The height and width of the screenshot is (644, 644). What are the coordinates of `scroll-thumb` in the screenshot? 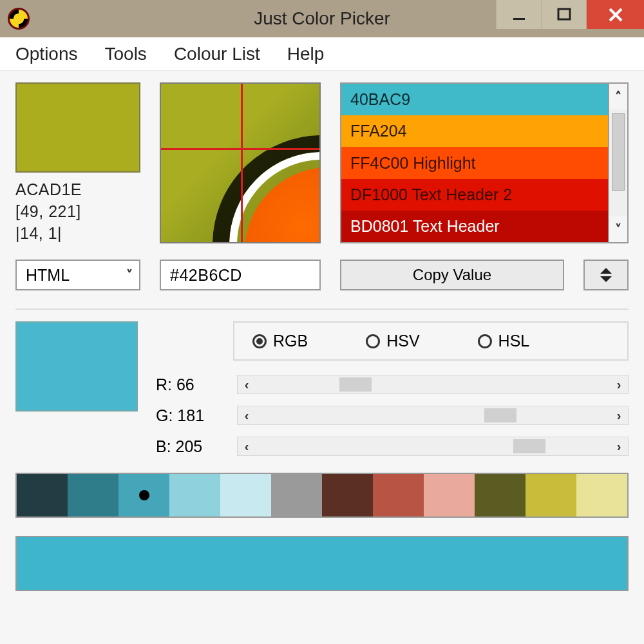 It's located at (618, 152).